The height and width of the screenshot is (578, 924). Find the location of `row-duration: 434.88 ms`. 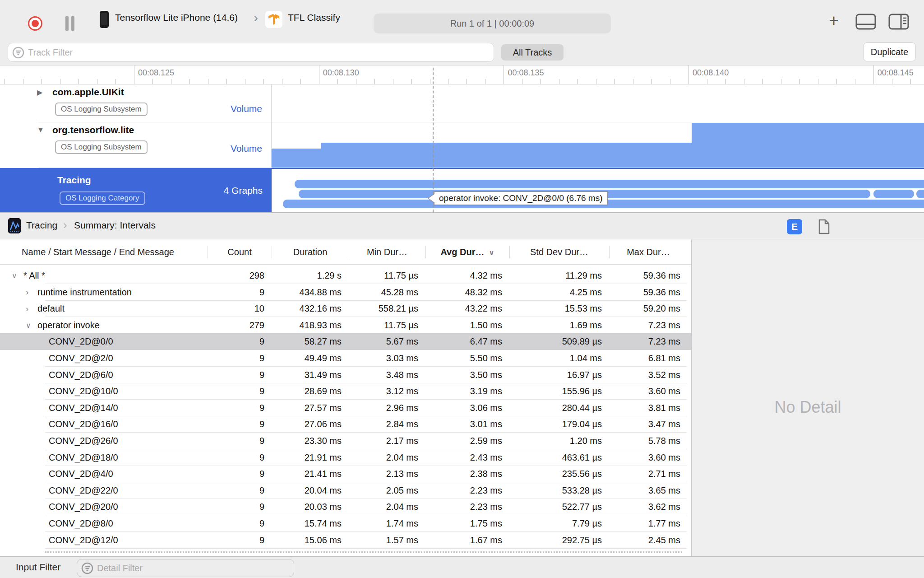

row-duration: 434.88 ms is located at coordinates (310, 293).